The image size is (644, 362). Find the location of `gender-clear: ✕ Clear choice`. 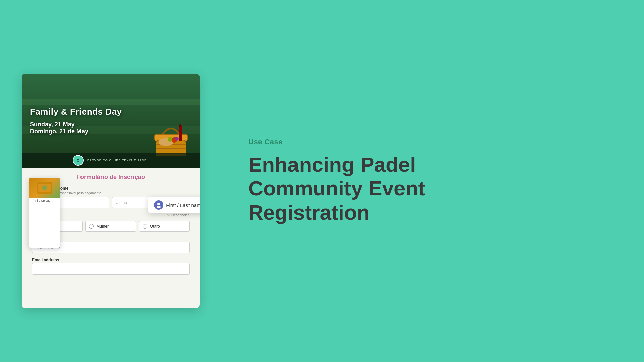

gender-clear: ✕ Clear choice is located at coordinates (178, 215).